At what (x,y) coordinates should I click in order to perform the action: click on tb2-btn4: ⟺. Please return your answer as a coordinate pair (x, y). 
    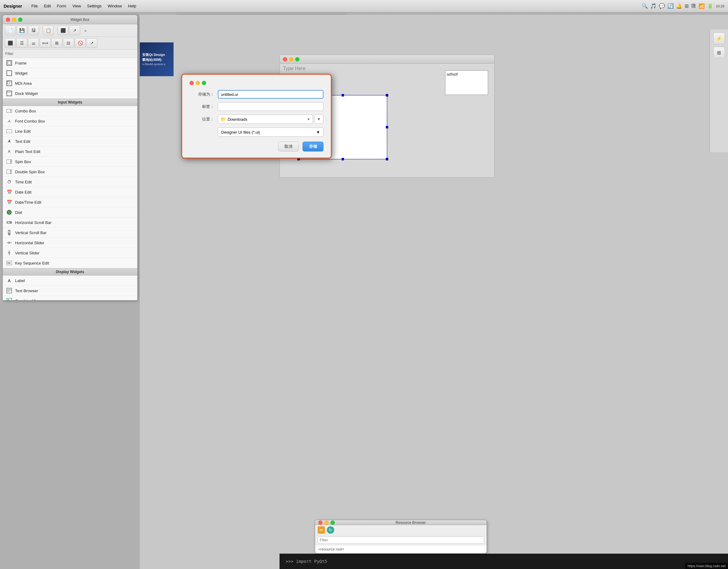
    Looking at the image, I should click on (45, 43).